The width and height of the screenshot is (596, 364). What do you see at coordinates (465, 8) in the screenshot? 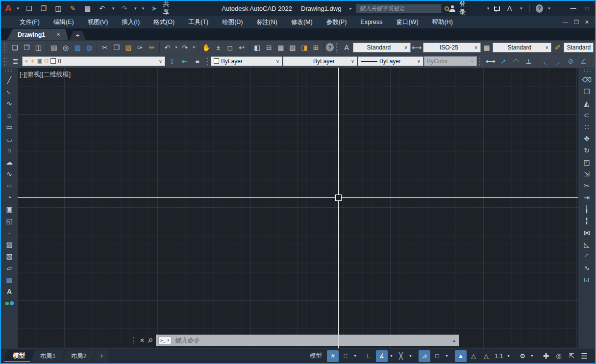
I see `login-label: 登录` at bounding box center [465, 8].